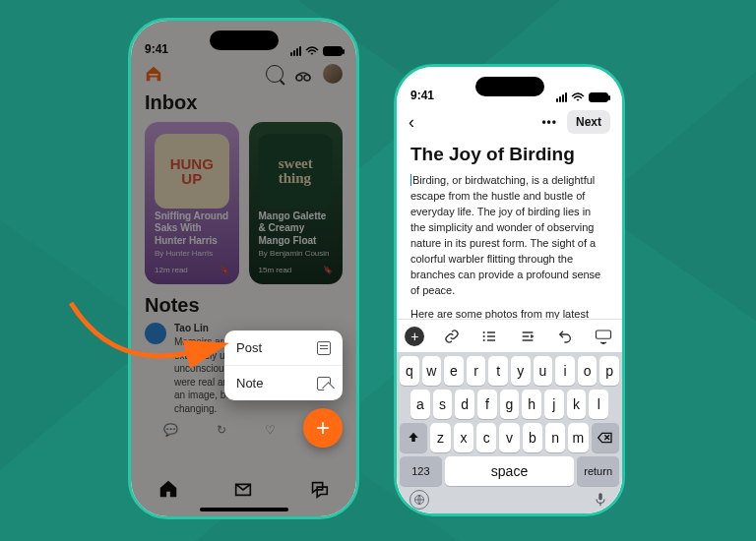 The height and width of the screenshot is (541, 756). What do you see at coordinates (510, 433) in the screenshot?
I see `ios-keyboard: qwertyuiop asdfghjkl zxcvbnm 123 space r…` at bounding box center [510, 433].